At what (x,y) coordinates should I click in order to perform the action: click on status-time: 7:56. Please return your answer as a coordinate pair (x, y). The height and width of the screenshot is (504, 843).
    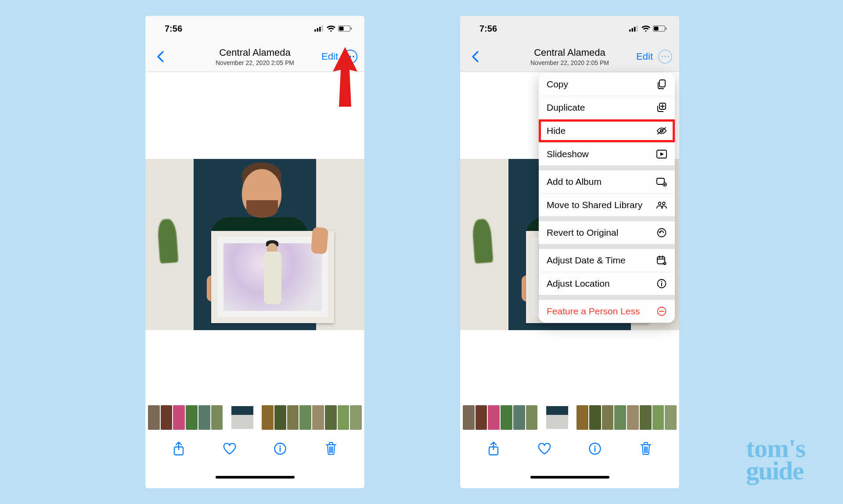
    Looking at the image, I should click on (173, 29).